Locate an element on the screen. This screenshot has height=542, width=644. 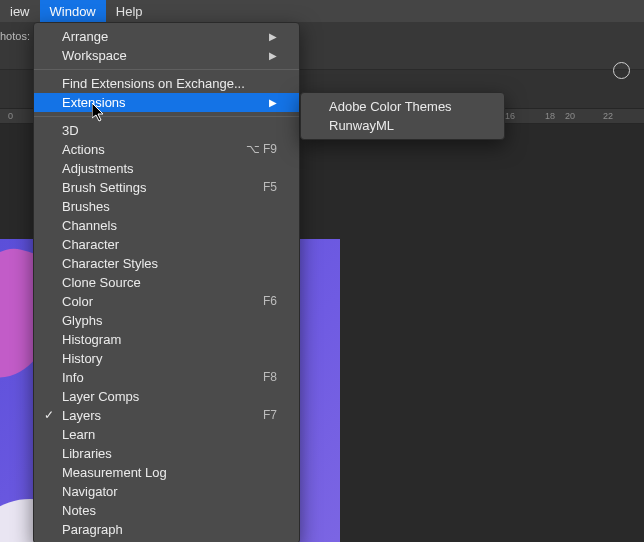
menu-item-label: 3D is located at coordinates (70, 130).